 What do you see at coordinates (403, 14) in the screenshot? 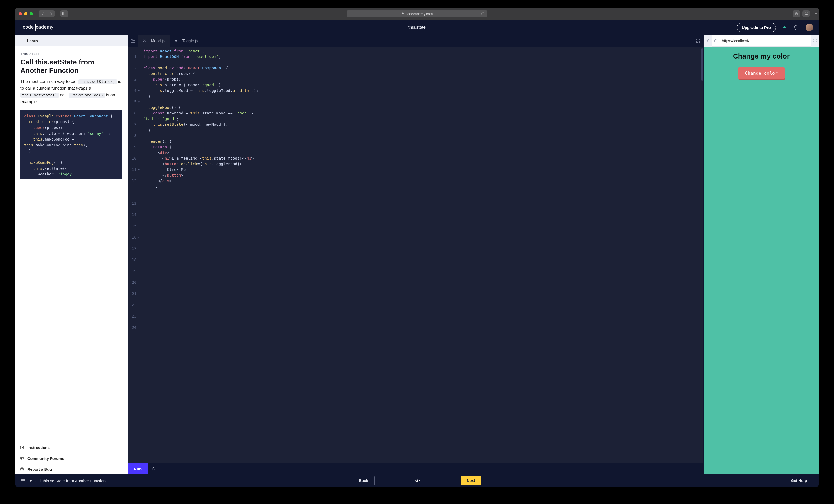
I see `lock-icon` at bounding box center [403, 14].